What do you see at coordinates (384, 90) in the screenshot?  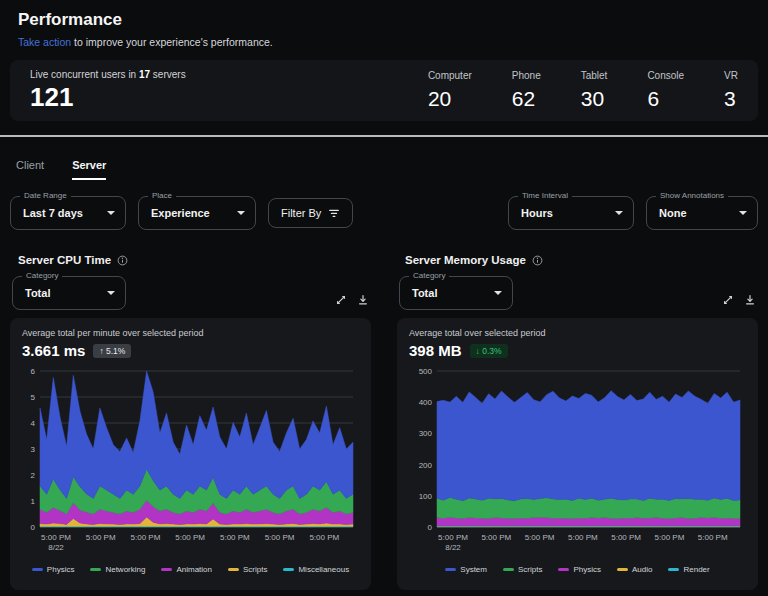 I see `live-users-banner: Live concurrent users in 17 servers 121 …` at bounding box center [384, 90].